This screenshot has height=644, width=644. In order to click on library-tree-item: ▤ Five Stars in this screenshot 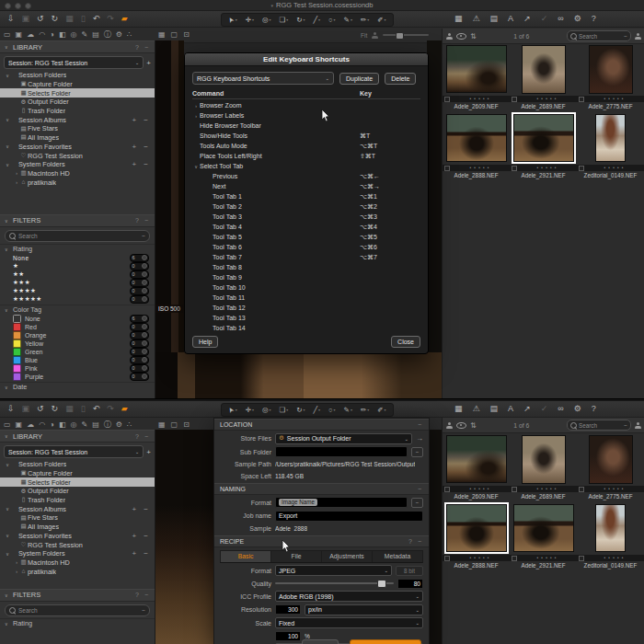, I will do `click(77, 129)`.